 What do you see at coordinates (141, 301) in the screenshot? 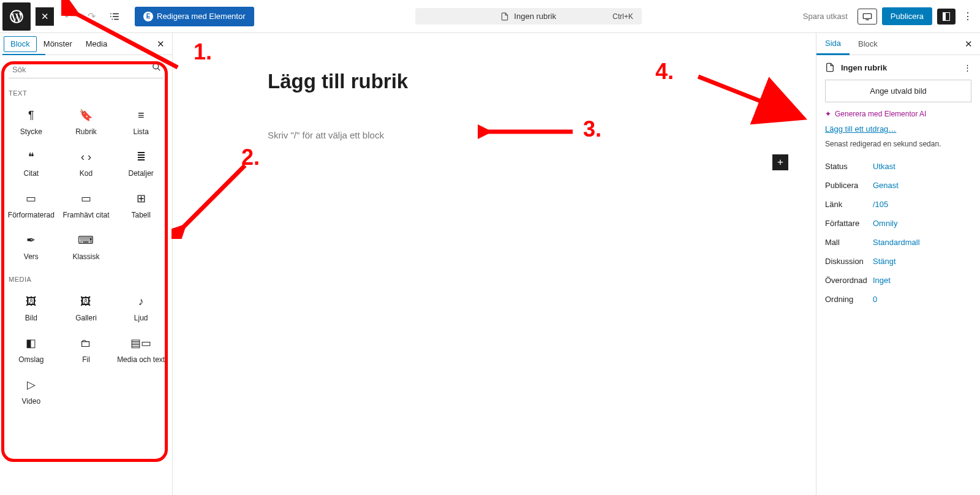
I see `ljud-icon: ♪` at bounding box center [141, 301].